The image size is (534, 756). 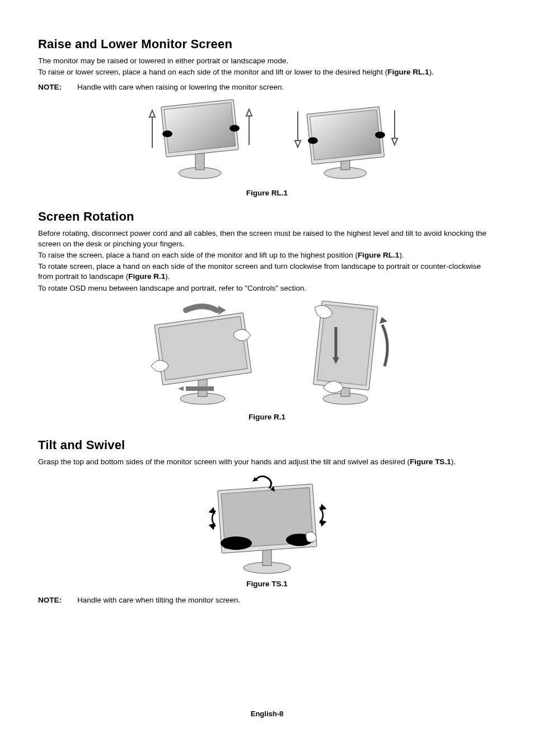 I want to click on figure-r1: Figure R.1, so click(x=267, y=360).